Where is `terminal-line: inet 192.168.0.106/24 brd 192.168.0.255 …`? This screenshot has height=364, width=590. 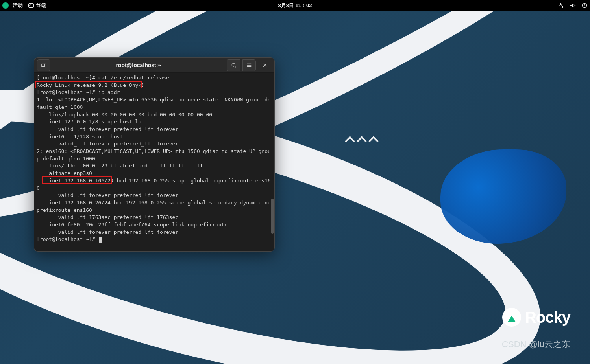
terminal-line: inet 192.168.0.106/24 brd 192.168.0.255 … is located at coordinates (154, 185).